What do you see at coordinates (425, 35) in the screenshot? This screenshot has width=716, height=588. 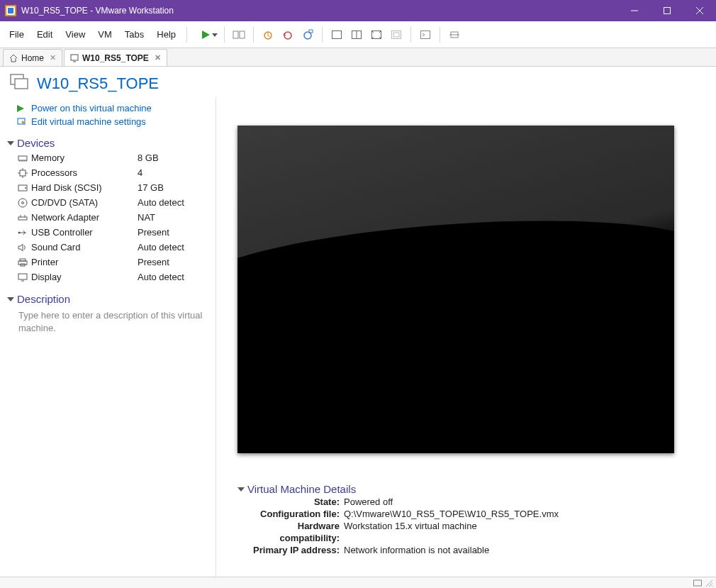 I see `console-view-button` at bounding box center [425, 35].